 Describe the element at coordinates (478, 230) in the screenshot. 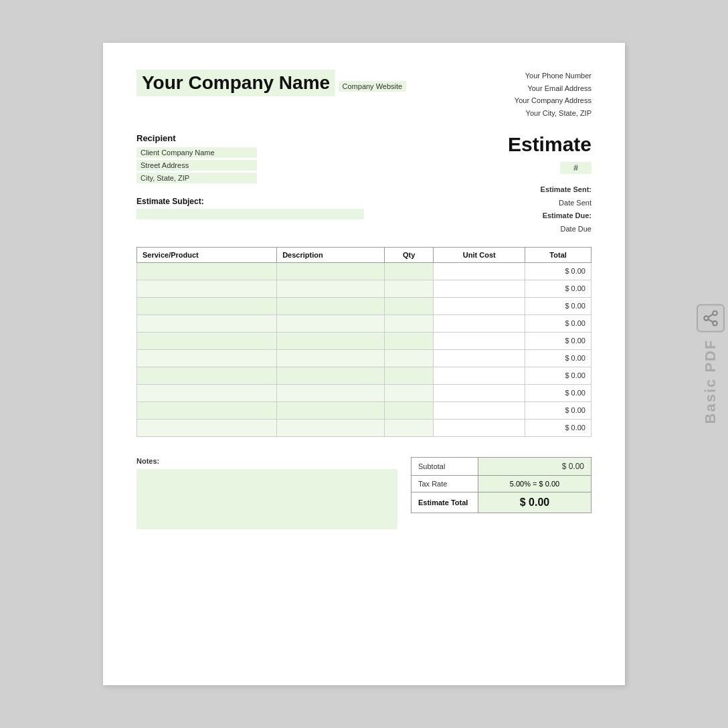

I see `estimate-due-value: Date Due` at that location.